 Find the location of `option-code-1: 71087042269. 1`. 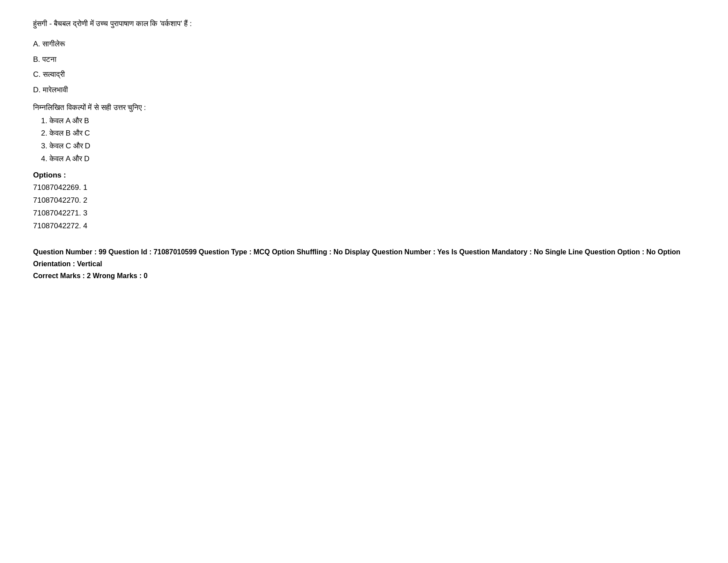

option-code-1: 71087042269. 1 is located at coordinates (364, 188).